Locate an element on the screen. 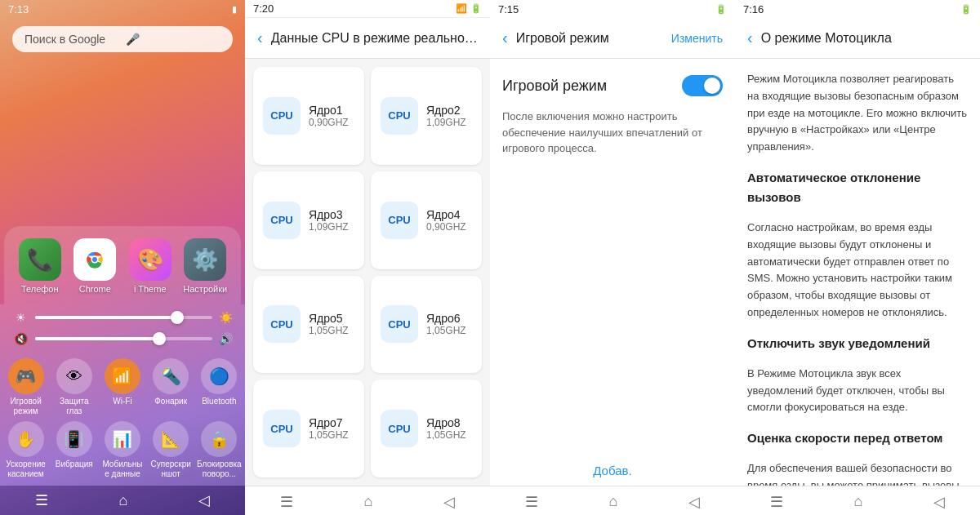 This screenshot has height=515, width=980. back-button-3: ‹ is located at coordinates (505, 38).